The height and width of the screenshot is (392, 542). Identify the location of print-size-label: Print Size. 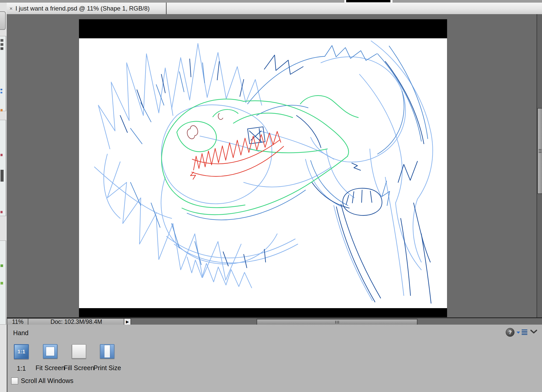
(108, 368).